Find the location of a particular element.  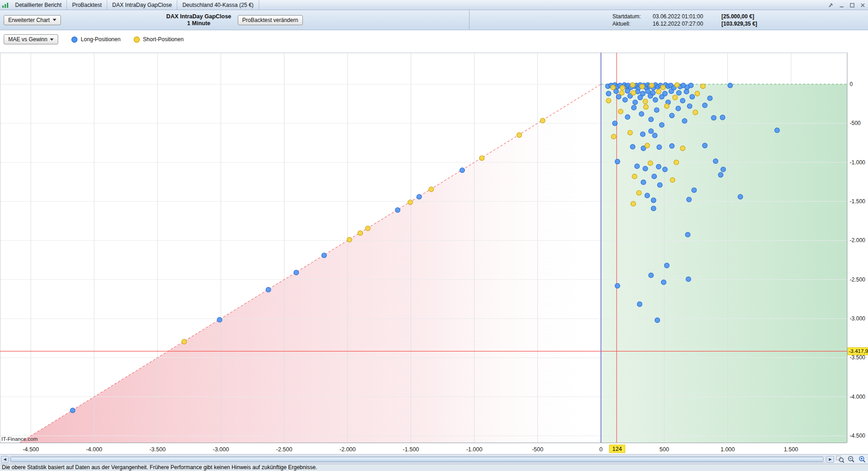

tab-dax-intraday-gapclose: DAX IntraDay GapClose is located at coordinates (142, 5).